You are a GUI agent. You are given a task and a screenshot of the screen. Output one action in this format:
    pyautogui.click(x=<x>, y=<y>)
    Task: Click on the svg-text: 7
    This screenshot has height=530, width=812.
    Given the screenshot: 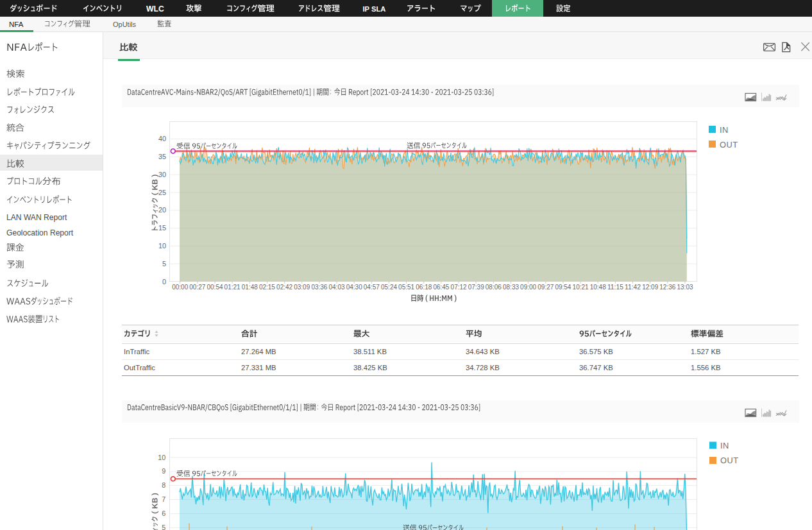 What is the action you would take?
    pyautogui.click(x=164, y=499)
    